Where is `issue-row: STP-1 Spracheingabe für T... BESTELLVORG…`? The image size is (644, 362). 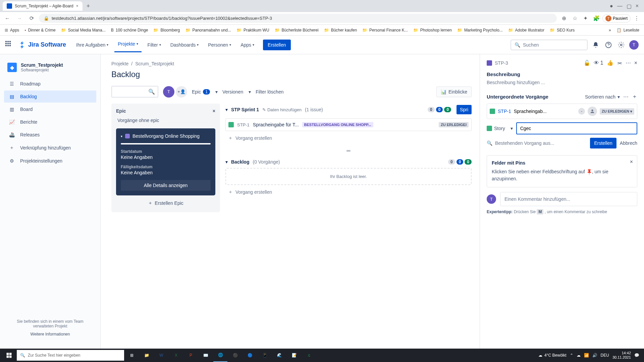
issue-row: STP-1 Spracheingabe für T... BESTELLVORG… is located at coordinates (348, 125).